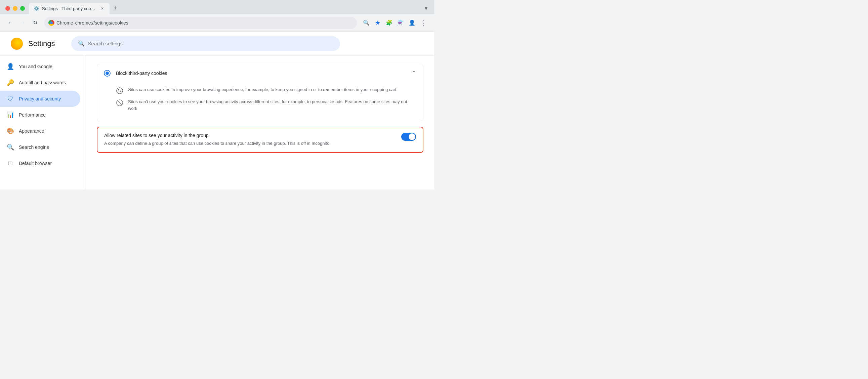  Describe the element at coordinates (40, 131) in the screenshot. I see `sidebar-item-appearance: 🎨 Appearance` at that location.